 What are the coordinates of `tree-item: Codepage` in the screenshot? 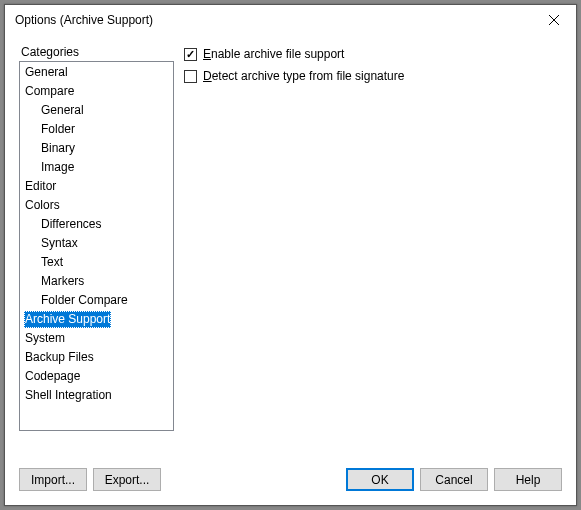 It's located at (96, 376).